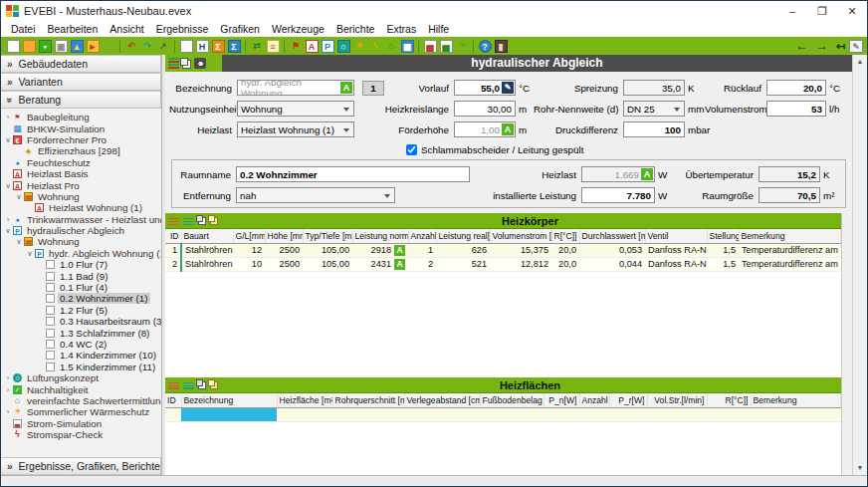 The width and height of the screenshot is (868, 487). What do you see at coordinates (187, 64) in the screenshot?
I see `copy-page-icon` at bounding box center [187, 64].